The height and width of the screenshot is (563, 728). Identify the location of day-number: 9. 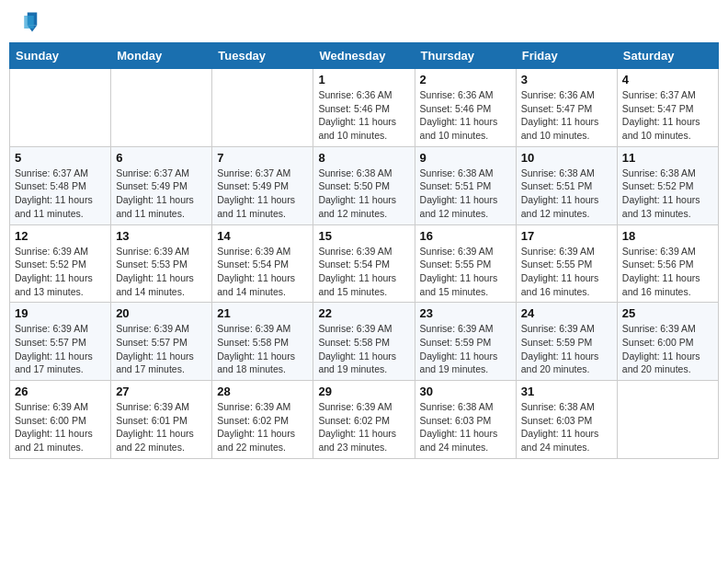
(465, 158).